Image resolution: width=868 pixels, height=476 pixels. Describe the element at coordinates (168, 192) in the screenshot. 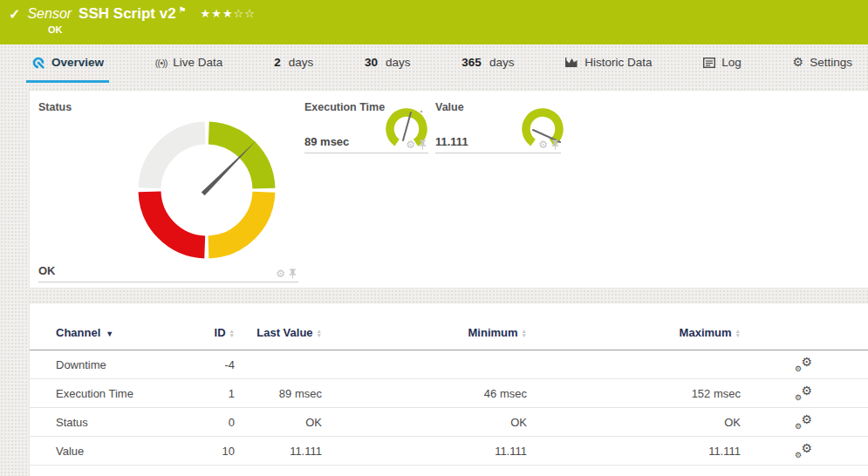

I see `status-gauge-section: Status OK ⚙` at that location.